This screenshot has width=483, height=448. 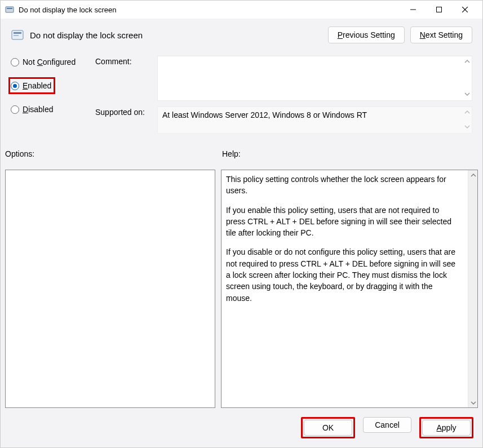 What do you see at coordinates (10, 10) in the screenshot?
I see `app-icon` at bounding box center [10, 10].